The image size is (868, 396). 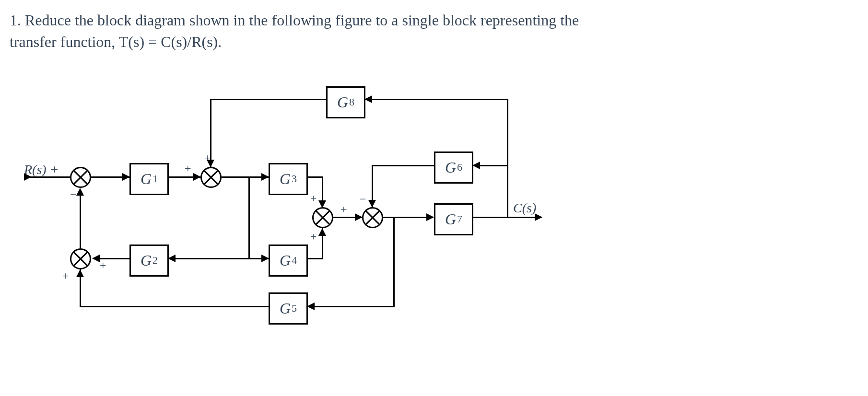 What do you see at coordinates (507, 218) in the screenshot?
I see `line-g7-out` at bounding box center [507, 218].